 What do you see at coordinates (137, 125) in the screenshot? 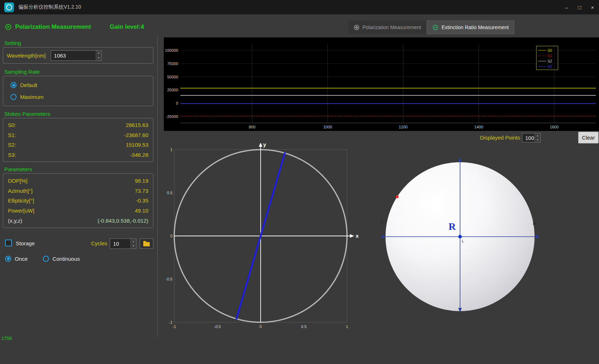
I see `stokes-s0-value: 28615.63` at bounding box center [137, 125].